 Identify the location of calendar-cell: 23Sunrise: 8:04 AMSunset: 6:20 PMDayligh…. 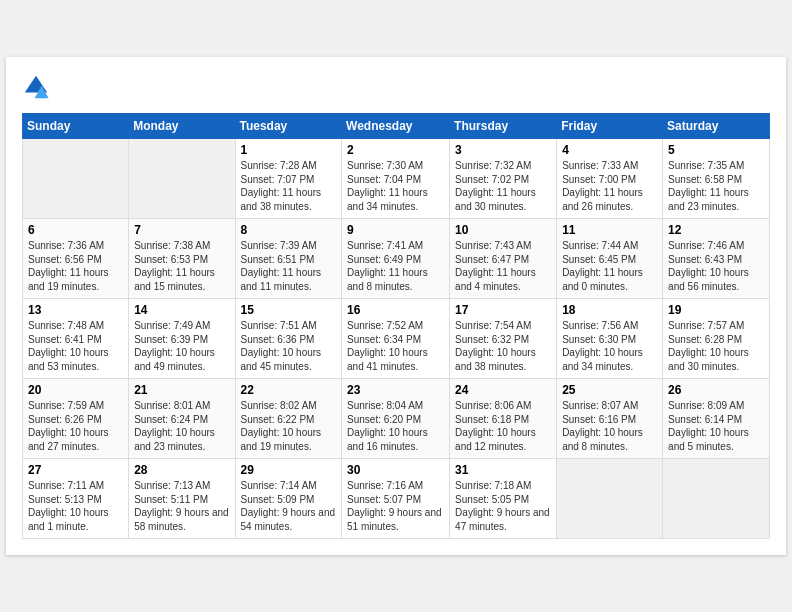
(396, 419).